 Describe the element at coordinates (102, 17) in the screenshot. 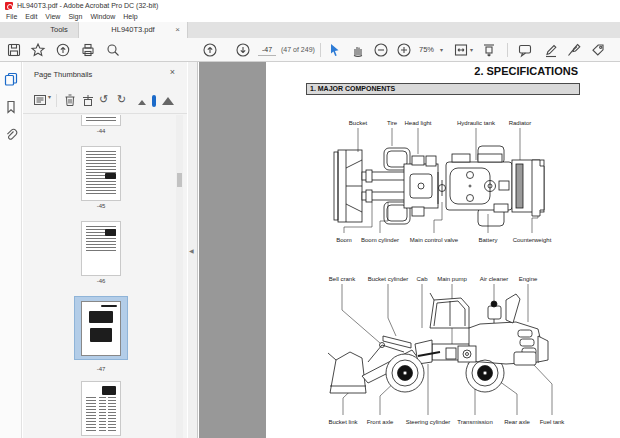

I see `menu-window: Window` at that location.